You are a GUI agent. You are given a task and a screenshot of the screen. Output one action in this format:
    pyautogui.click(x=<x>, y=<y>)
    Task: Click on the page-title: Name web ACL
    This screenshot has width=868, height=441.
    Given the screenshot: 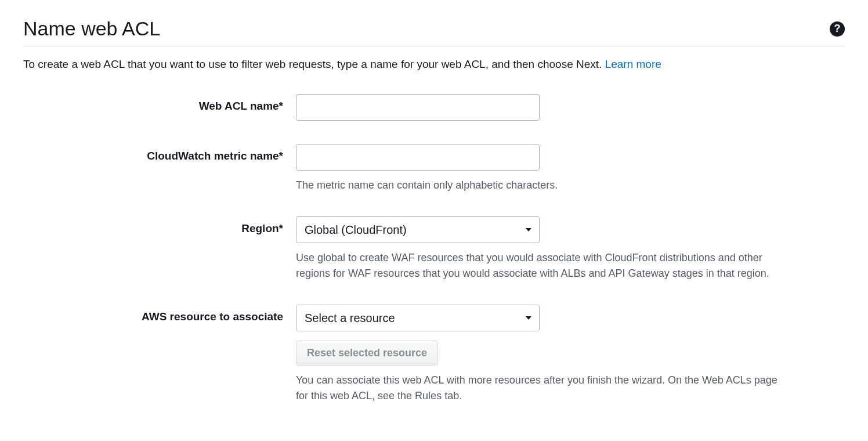 What is the action you would take?
    pyautogui.click(x=92, y=29)
    